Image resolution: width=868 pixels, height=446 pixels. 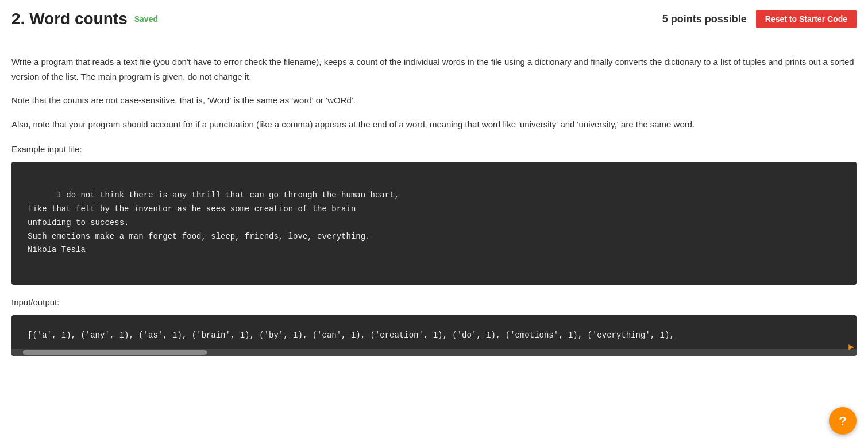 What do you see at coordinates (434, 100) in the screenshot?
I see `description-paragraph-2: Note that the counts are not case-sensit…` at bounding box center [434, 100].